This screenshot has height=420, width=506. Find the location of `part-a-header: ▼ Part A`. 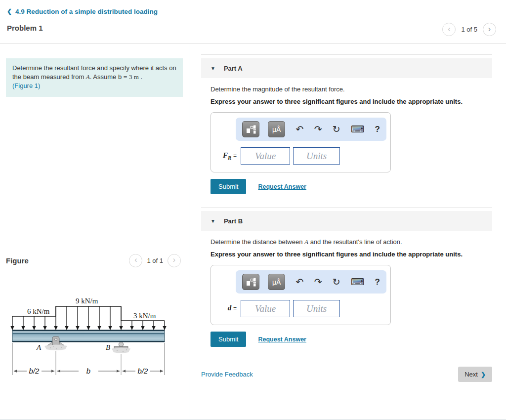

part-a-header: ▼ Part A is located at coordinates (347, 68).